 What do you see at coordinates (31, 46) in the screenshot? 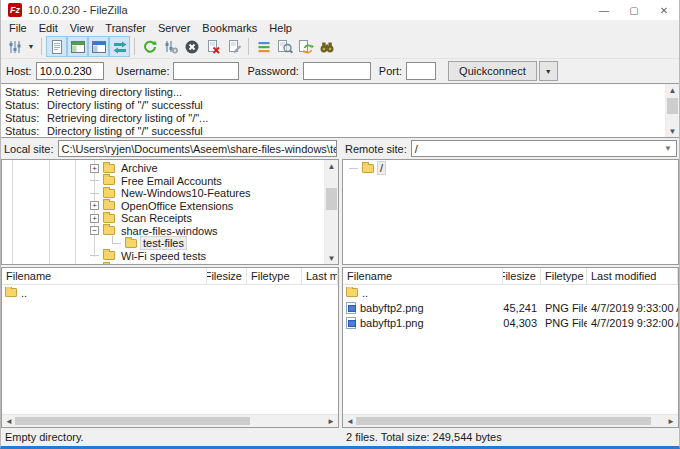
I see `site-manager-dropdown-button: ▼` at bounding box center [31, 46].